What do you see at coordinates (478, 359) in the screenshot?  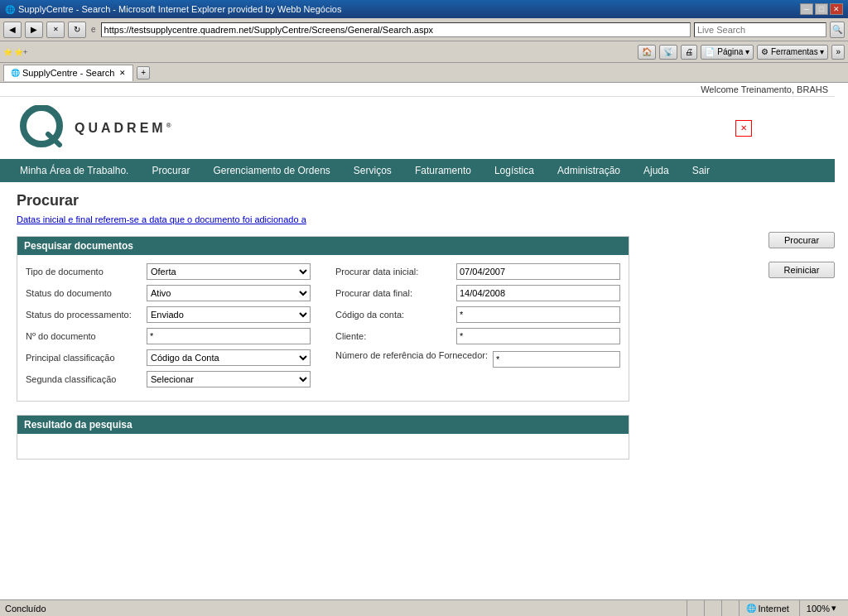 I see `form-row-ref-fornecedor: Número de referência do Fornecedor:` at bounding box center [478, 359].